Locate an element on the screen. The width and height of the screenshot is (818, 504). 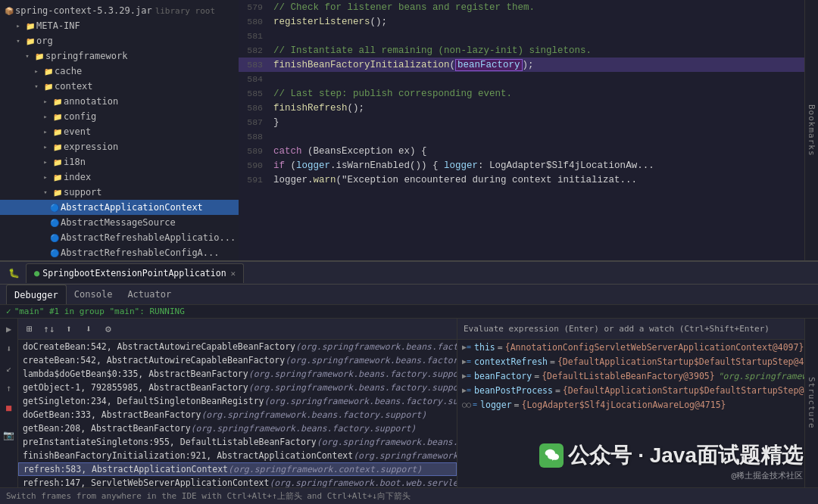
tree-item-i18n: ▸📁i18n is located at coordinates (120, 162).